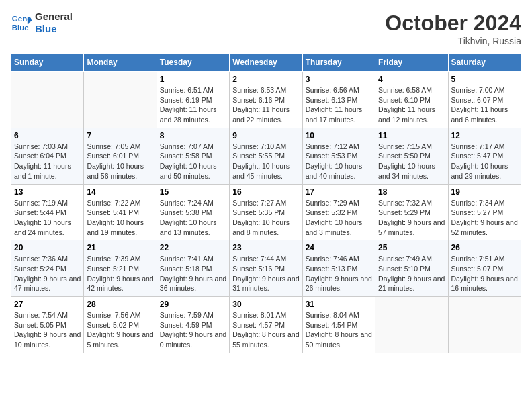  What do you see at coordinates (485, 136) in the screenshot?
I see `day-number: 12` at bounding box center [485, 136].